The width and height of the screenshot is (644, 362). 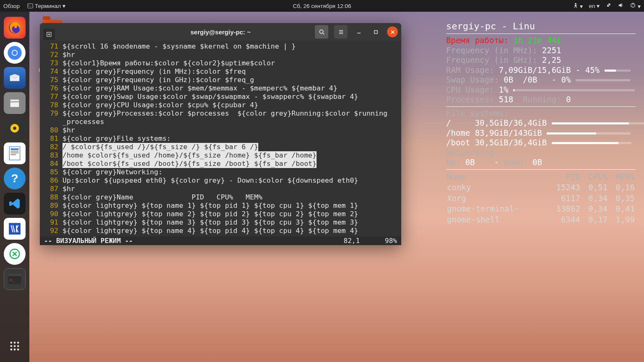 What do you see at coordinates (15, 128) in the screenshot?
I see `dock-rhythmbox` at bounding box center [15, 128].